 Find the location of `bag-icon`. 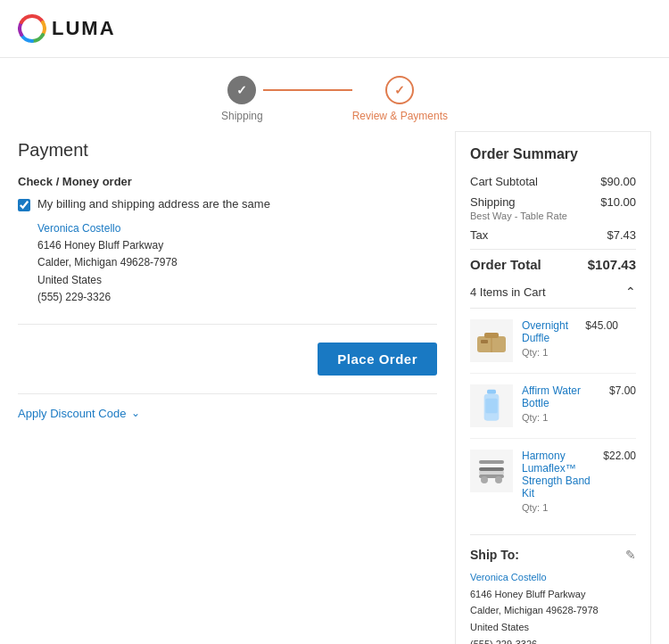

bag-icon is located at coordinates (491, 341).